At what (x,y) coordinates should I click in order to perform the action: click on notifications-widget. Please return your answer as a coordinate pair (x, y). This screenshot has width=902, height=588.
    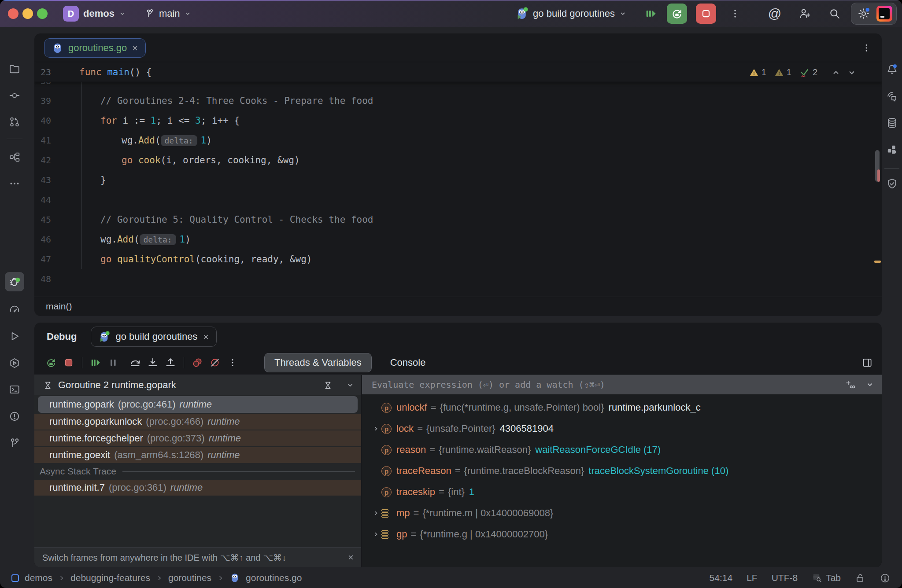
    Looking at the image, I should click on (885, 578).